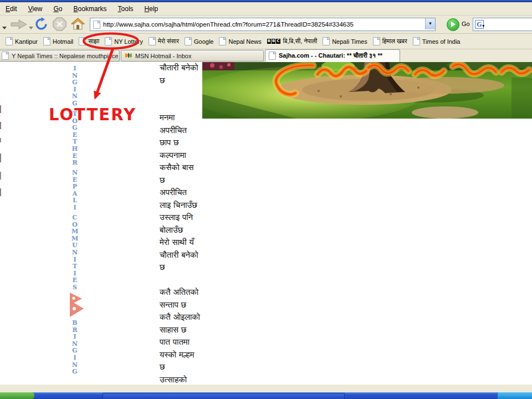 Image resolution: width=532 pixels, height=399 pixels. I want to click on bookmark-label: Kantipur, so click(27, 42).